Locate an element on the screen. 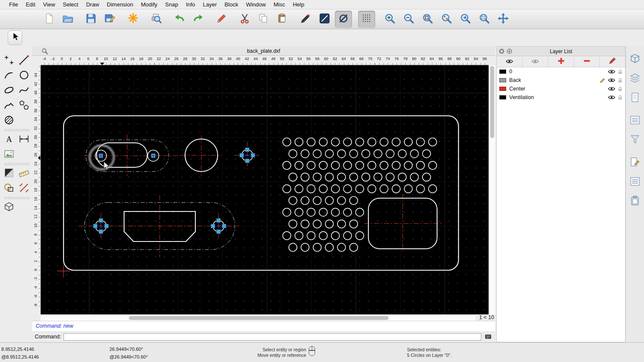 The height and width of the screenshot is (362, 644). layer-row-ventilation: Ventilation is located at coordinates (561, 97).